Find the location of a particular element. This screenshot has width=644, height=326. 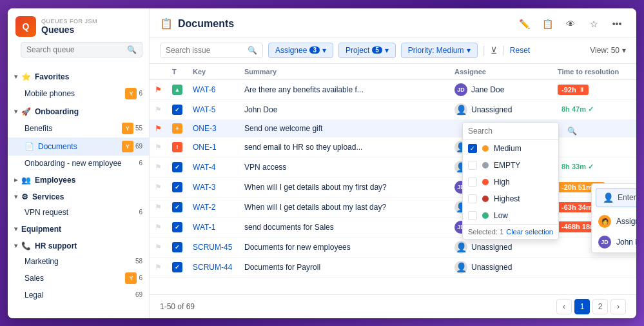

assign-input-field: 👤 Enter people ▾ is located at coordinates (616, 198).